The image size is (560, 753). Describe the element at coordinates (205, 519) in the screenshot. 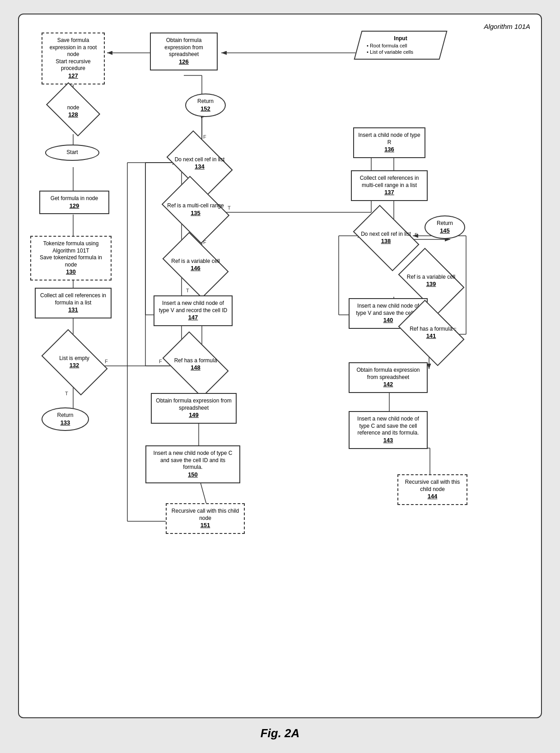

I see `node-151: Recursive call with this child node 151` at that location.